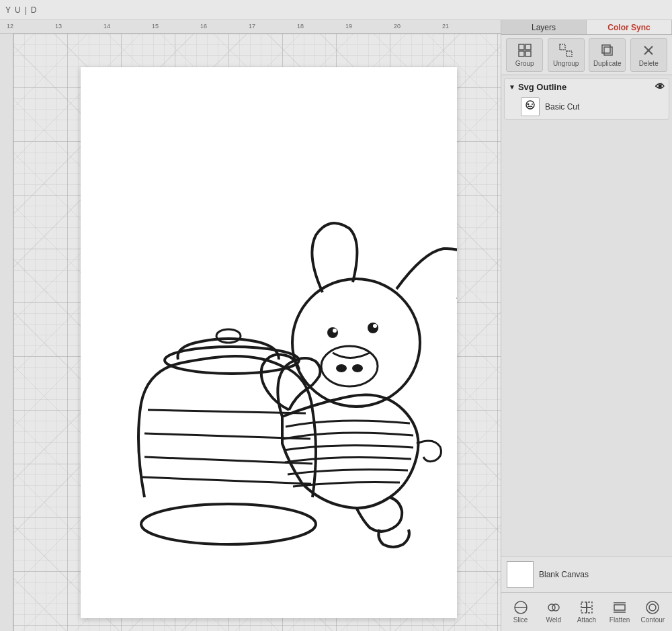 This screenshot has height=631, width=672. What do you see at coordinates (566, 55) in the screenshot?
I see `ungroup-button: Ungroup` at bounding box center [566, 55].